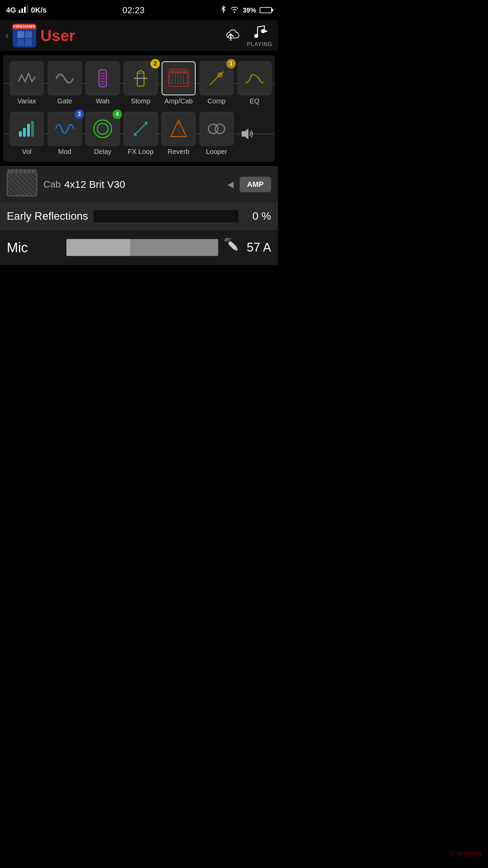 This screenshot has height=868, width=488. Describe the element at coordinates (27, 78) in the screenshot. I see `variax-icon-box` at that location.